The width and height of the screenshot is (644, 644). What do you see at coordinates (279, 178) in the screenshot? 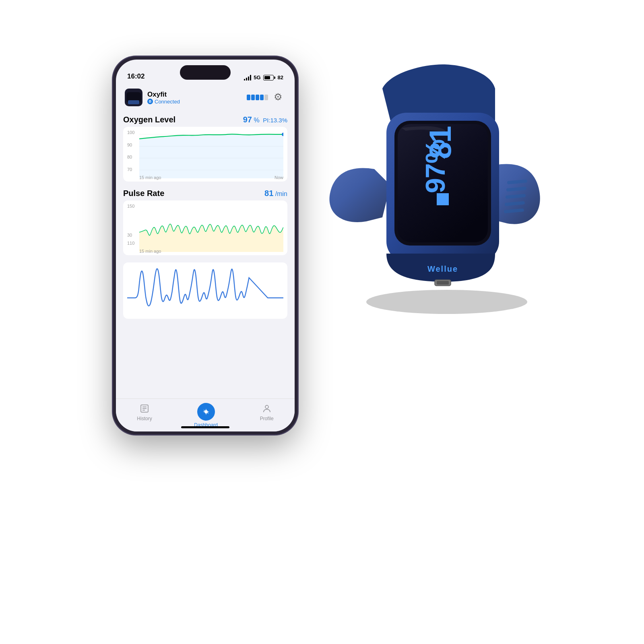
I see `oxygen-x-end: Now` at bounding box center [279, 178].